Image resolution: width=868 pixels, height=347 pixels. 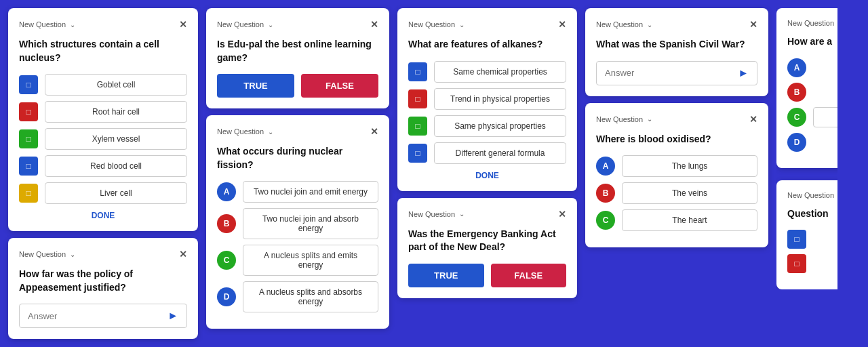 I want to click on question-text: Which structures contain a cell nucleus?, so click(x=103, y=52).